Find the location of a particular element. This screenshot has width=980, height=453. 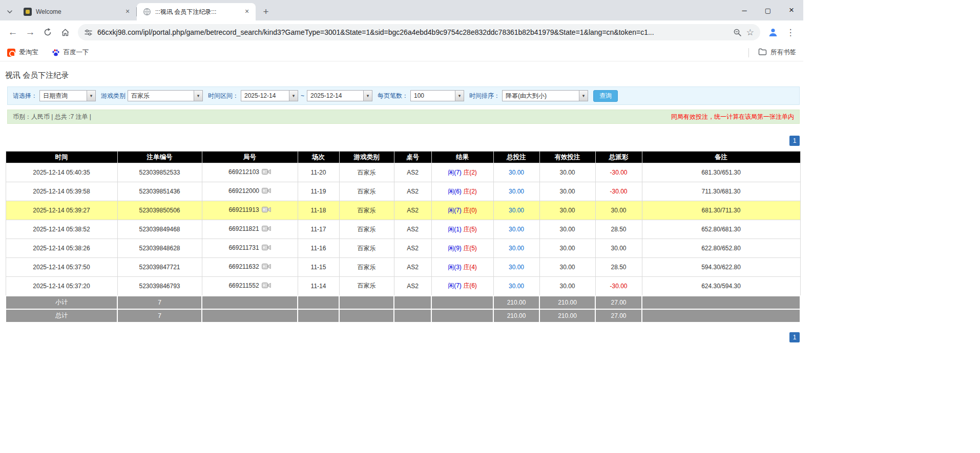

column-header: 游戏类别 is located at coordinates (367, 158).